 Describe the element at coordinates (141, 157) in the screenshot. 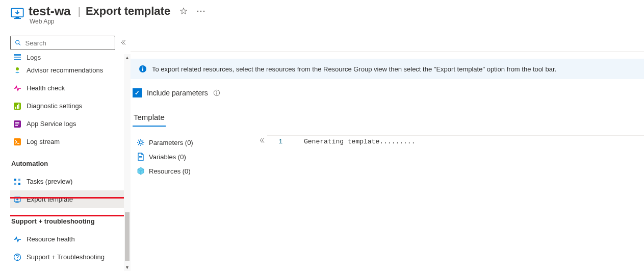

I see `file-icon` at that location.